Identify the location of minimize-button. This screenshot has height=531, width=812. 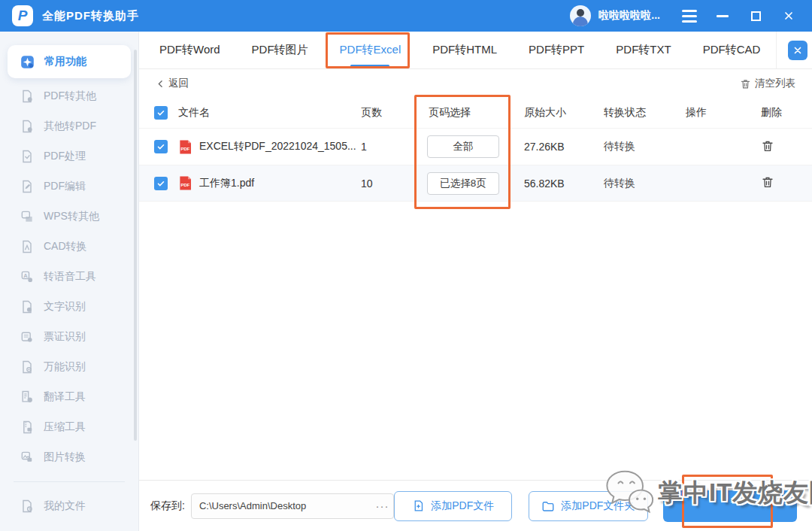
(723, 16).